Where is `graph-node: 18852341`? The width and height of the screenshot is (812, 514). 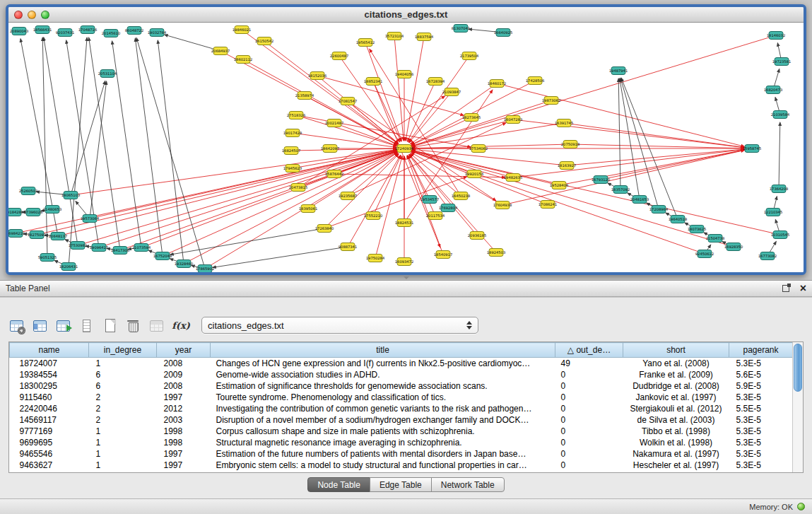 graph-node: 18852341 is located at coordinates (373, 82).